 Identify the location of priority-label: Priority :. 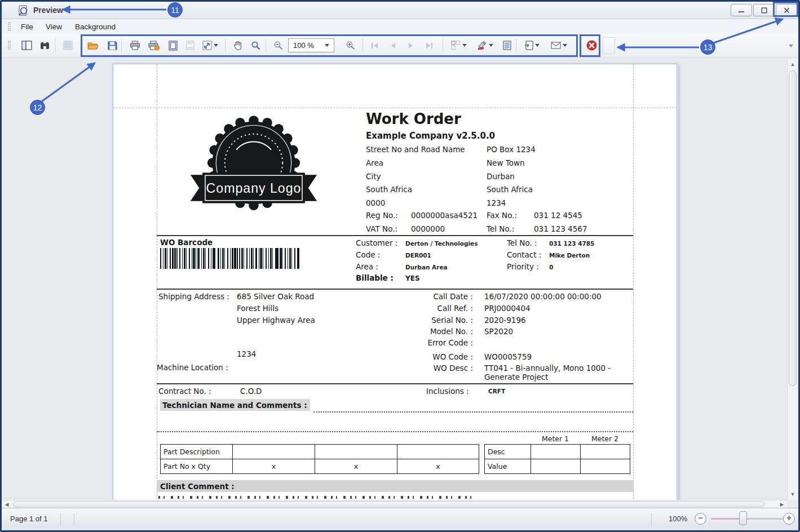
(523, 267).